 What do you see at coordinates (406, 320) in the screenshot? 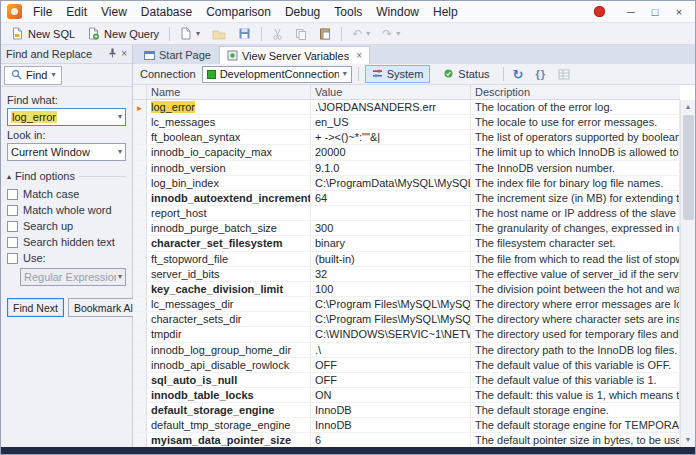
I see `table-row: character_sets_dirC:\Program Files\MySQL…` at bounding box center [406, 320].